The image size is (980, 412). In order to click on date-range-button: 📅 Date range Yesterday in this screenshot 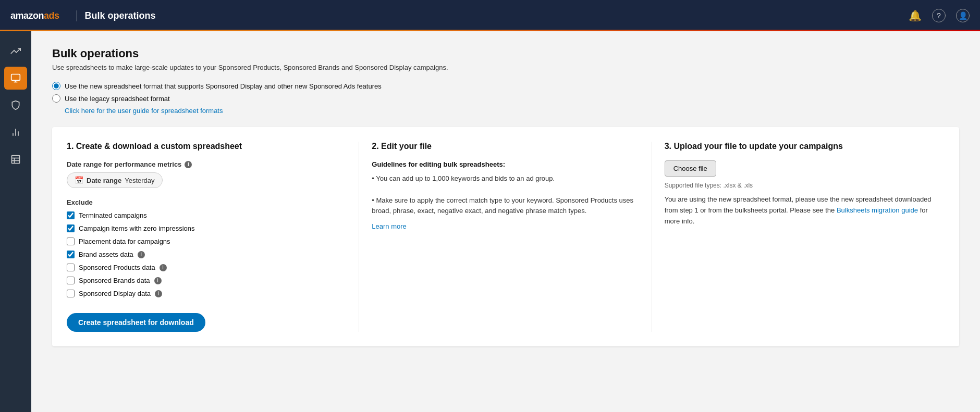, I will do `click(115, 180)`.